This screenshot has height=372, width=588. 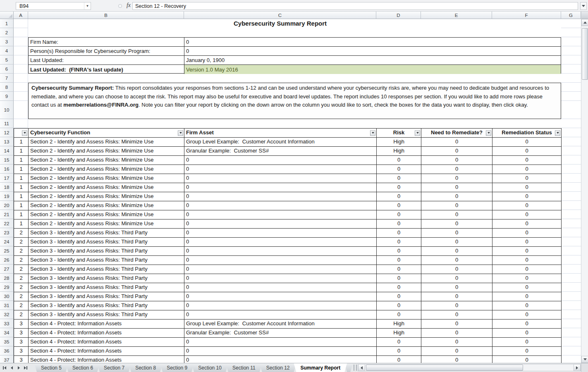 What do you see at coordinates (7, 269) in the screenshot?
I see `row-header-27: 27` at bounding box center [7, 269].